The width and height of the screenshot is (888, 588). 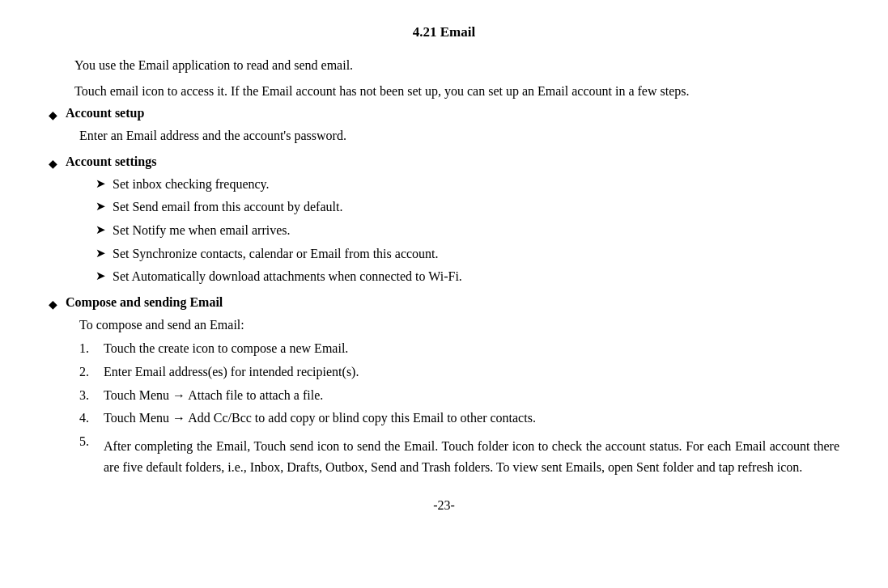 What do you see at coordinates (91, 396) in the screenshot?
I see `num-3: 3.` at bounding box center [91, 396].